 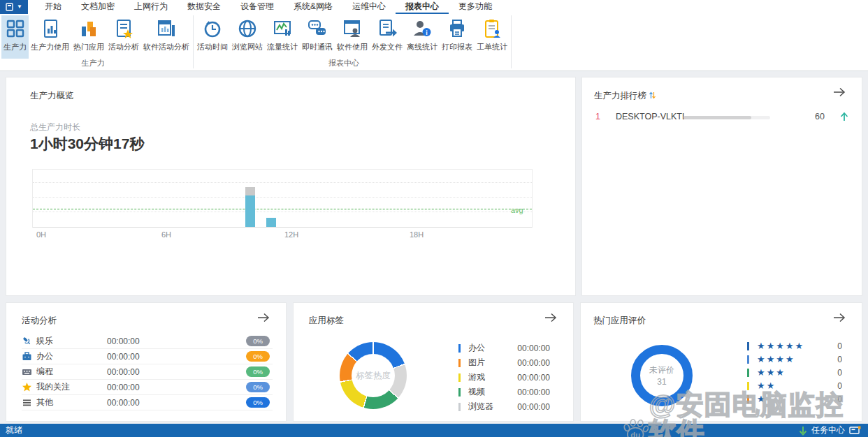 I want to click on menu-bar: ▼ 开始 文档加密 上网行为 数据安全 设备管理 系统&网络 运维中心 报表中心…, so click(x=434, y=7).